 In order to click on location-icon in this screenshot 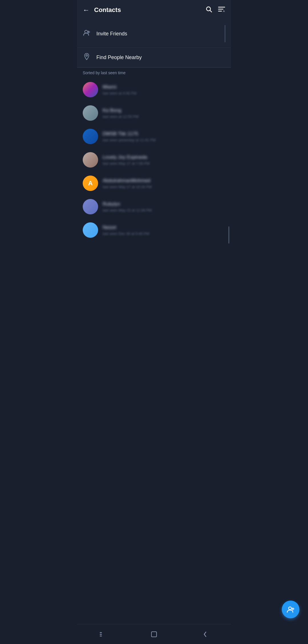, I will do `click(87, 57)`.